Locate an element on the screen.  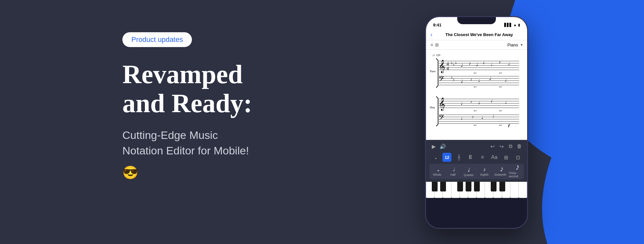
toolbar-row1: ▶ 🔊 ↩ ↪ ⧉ 🗑 is located at coordinates (477, 146).